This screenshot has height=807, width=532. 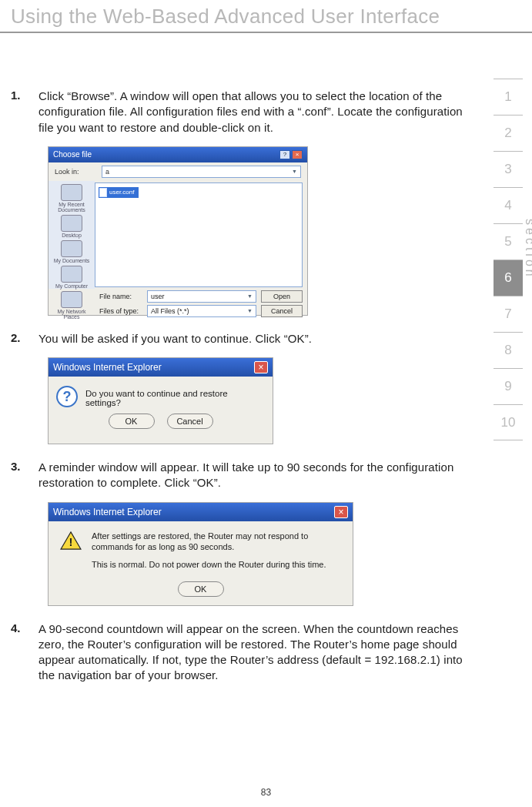 I want to click on step-4: 4. A 90-second countdown will appear on …, so click(x=243, y=653).